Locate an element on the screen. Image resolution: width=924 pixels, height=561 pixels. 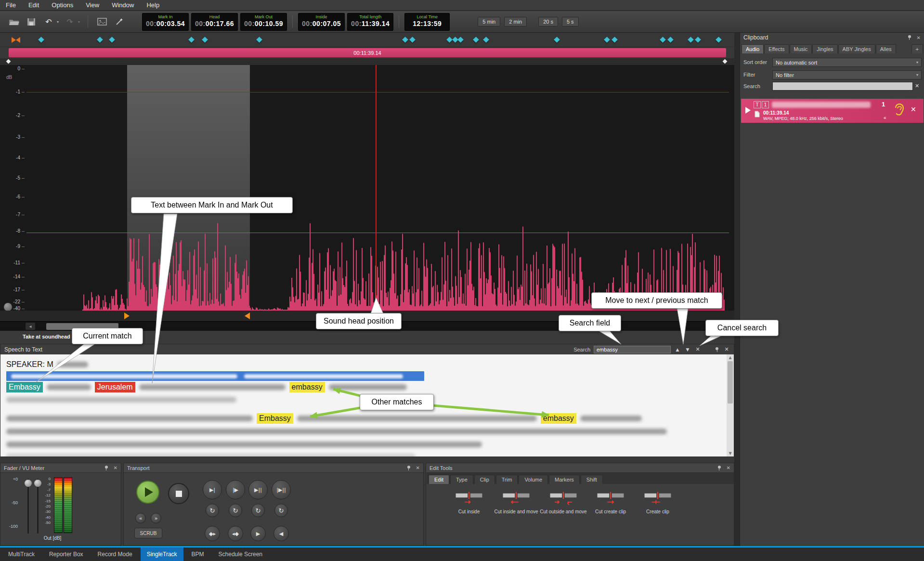
remove-item-icon: ✕ is located at coordinates (913, 109).